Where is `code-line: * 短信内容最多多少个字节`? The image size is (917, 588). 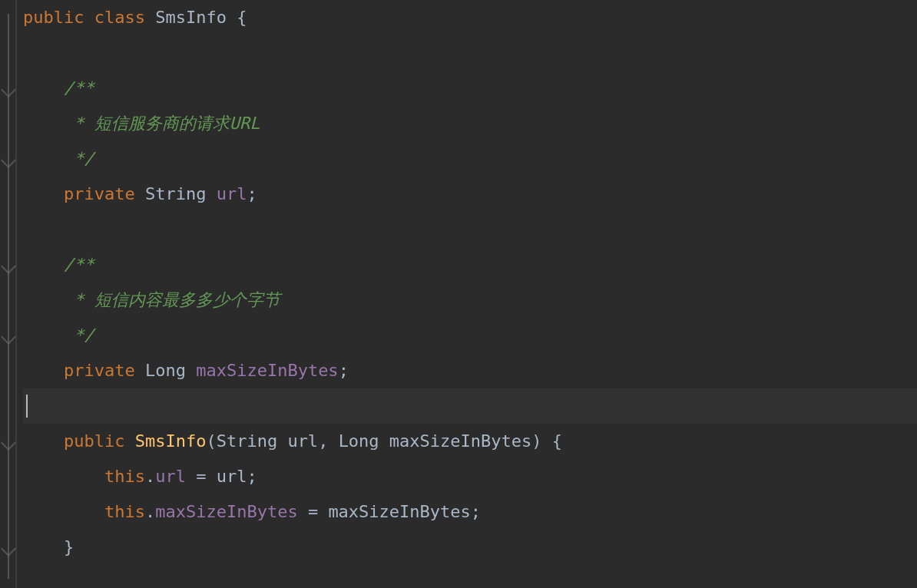 code-line: * 短信内容最多多少个字节 is located at coordinates (470, 300).